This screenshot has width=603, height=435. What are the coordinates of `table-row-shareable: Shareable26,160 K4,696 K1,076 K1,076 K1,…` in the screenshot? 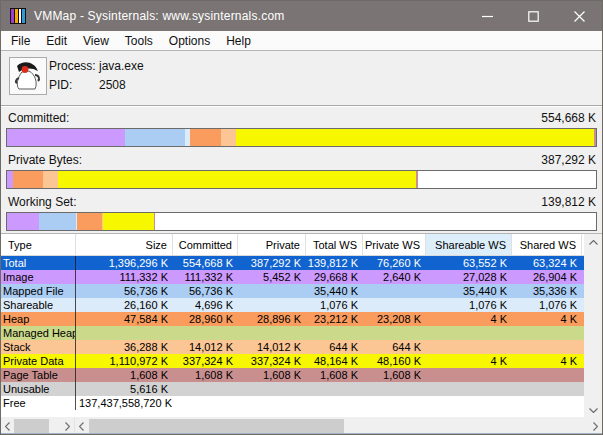 It's located at (302, 305).